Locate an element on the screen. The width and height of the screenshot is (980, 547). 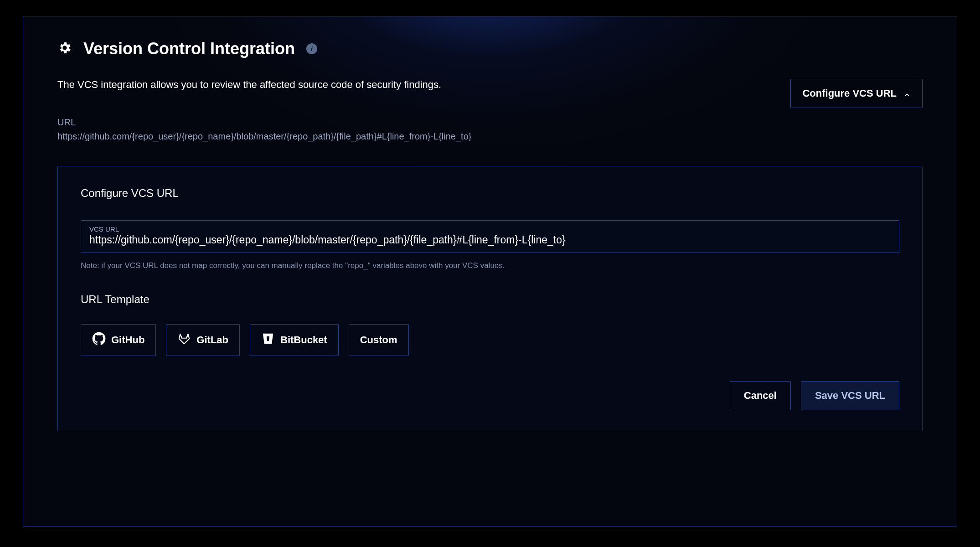
description-text: The VCS integration allows you to review… is located at coordinates (249, 85).